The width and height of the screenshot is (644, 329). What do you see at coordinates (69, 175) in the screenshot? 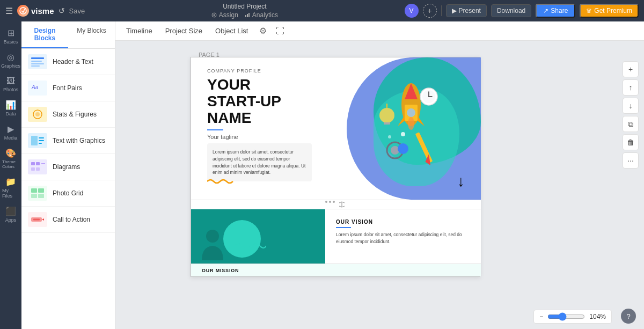
I see `design-panel: Design Blocks My Blocks Header & Text Aa…` at bounding box center [69, 175].